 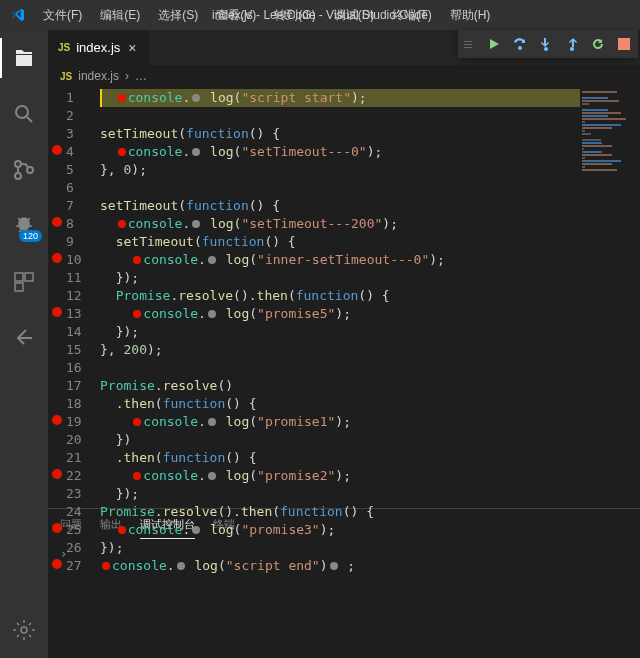 What do you see at coordinates (340, 224) in the screenshot?
I see `code-line: console. log("setTimeout---200");` at bounding box center [340, 224].